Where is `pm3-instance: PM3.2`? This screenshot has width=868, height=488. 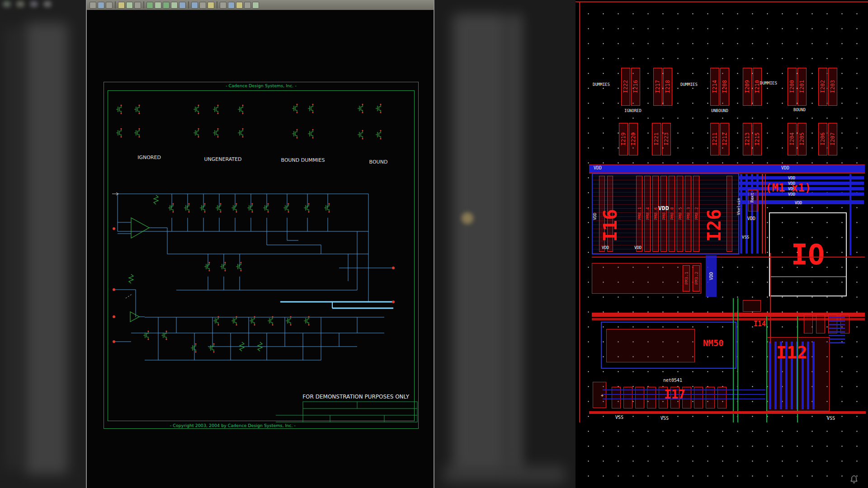 pm3-instance: PM3.2 is located at coordinates (696, 278).